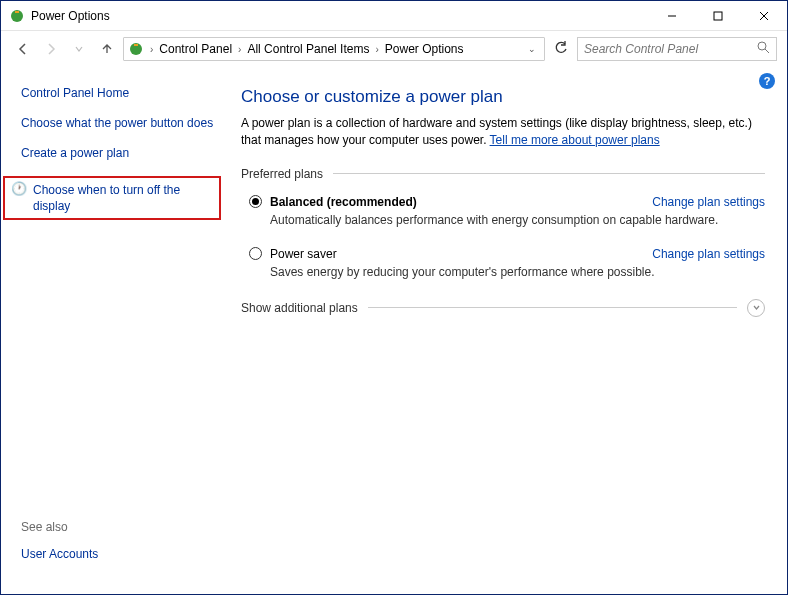  Describe the element at coordinates (107, 49) in the screenshot. I see `up-button` at that location.